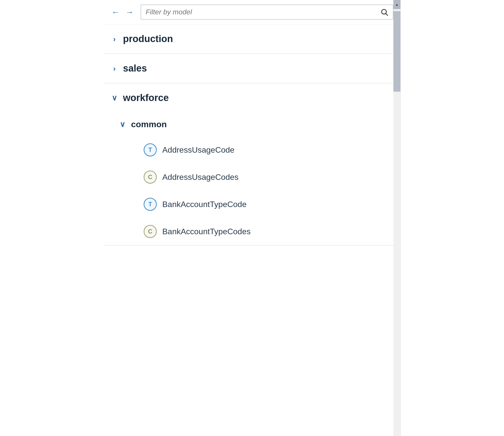 Image resolution: width=504 pixels, height=436 pixels. What do you see at coordinates (272, 177) in the screenshot?
I see `tree-item-address-usage-codes: C AddressUsageCodes` at bounding box center [272, 177].